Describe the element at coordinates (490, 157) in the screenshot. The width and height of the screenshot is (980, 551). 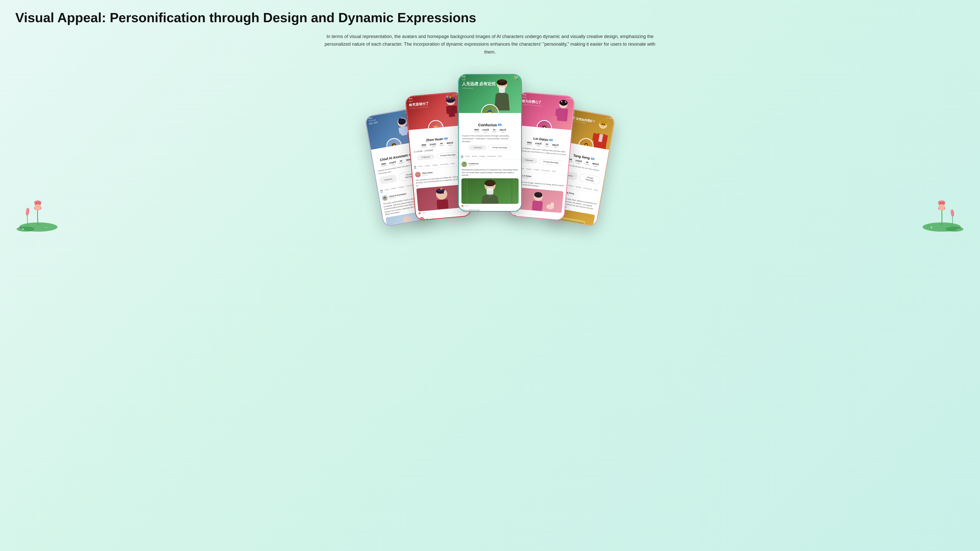
I see `phone-nav-3: All Posts Videos Images Comments Polls` at that location.